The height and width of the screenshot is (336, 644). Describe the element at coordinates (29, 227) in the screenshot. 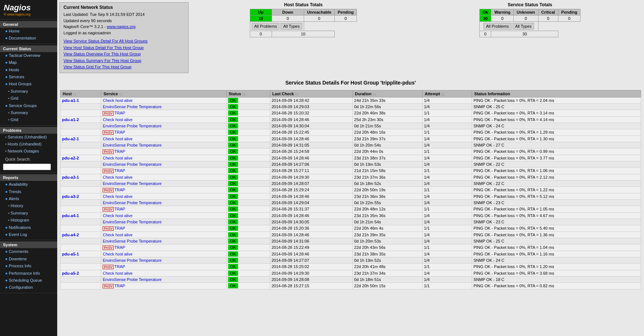

I see `sidebar-item-notifications: ●Notifications` at that location.